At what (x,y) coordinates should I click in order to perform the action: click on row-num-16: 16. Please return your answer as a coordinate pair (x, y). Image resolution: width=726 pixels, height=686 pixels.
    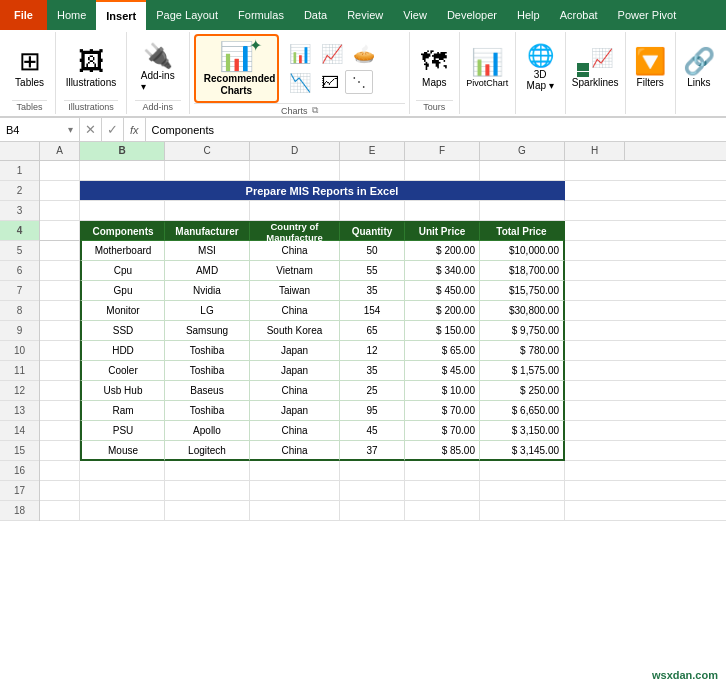
    Looking at the image, I should click on (20, 471).